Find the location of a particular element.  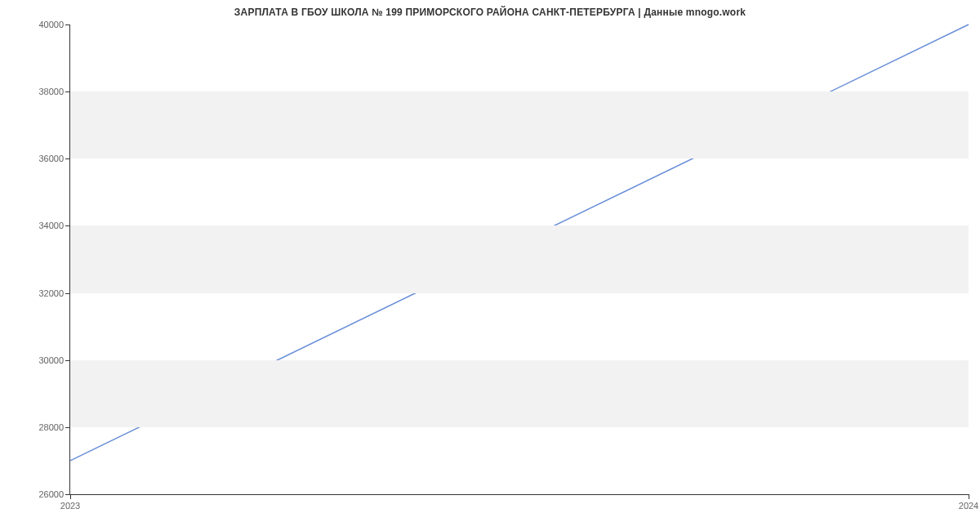

y-tick-label: 26000 is located at coordinates (51, 494).